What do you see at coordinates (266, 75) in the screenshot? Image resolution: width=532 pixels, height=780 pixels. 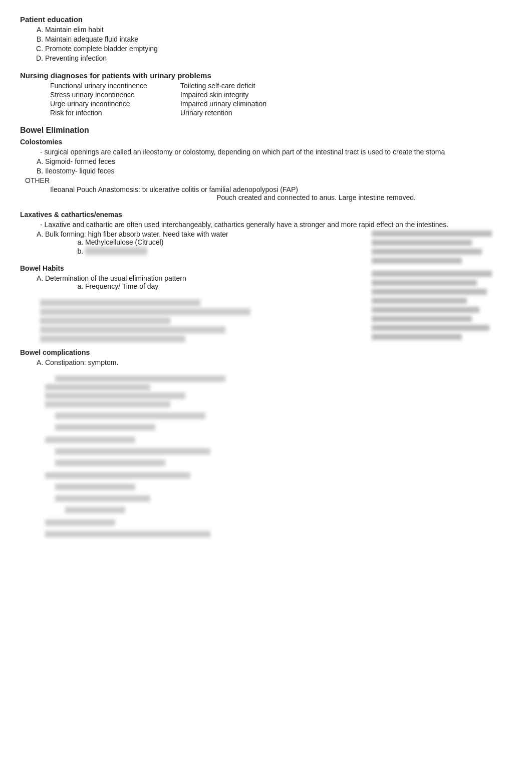 I see `nursing-diagnoses-title: Nursing diagnoses for patients with urin…` at bounding box center [266, 75].